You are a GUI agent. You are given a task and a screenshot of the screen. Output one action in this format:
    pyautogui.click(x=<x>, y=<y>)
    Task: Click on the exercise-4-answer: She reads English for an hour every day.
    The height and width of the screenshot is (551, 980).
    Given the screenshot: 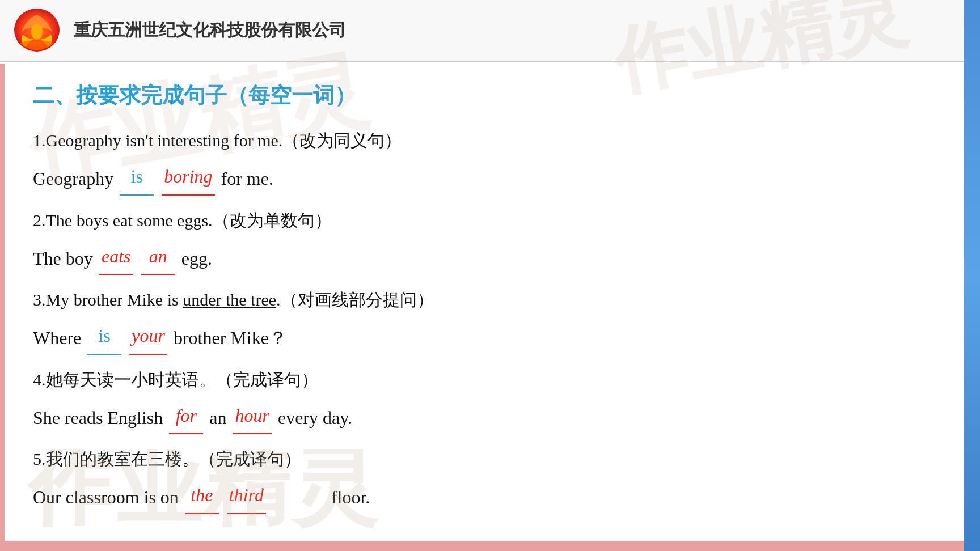 What is the action you would take?
    pyautogui.click(x=484, y=417)
    